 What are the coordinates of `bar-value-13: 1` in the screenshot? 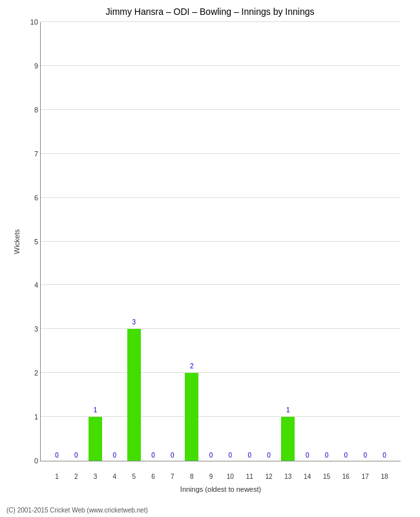 It's located at (288, 410).